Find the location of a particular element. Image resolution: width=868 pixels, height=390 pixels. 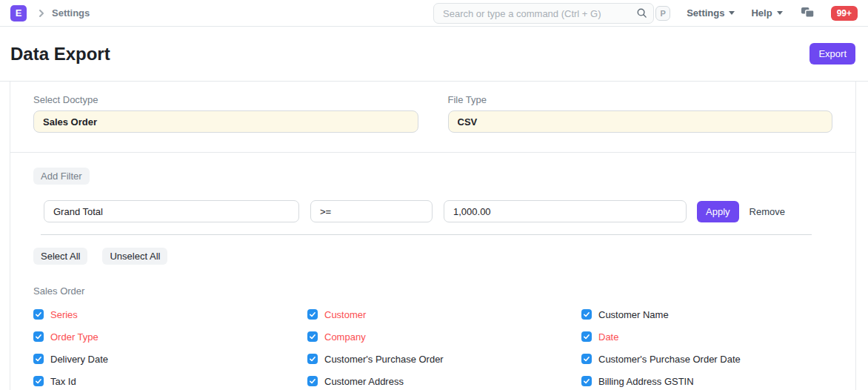

field-checkbox-item: Customer's Purchase Order is located at coordinates (444, 359).